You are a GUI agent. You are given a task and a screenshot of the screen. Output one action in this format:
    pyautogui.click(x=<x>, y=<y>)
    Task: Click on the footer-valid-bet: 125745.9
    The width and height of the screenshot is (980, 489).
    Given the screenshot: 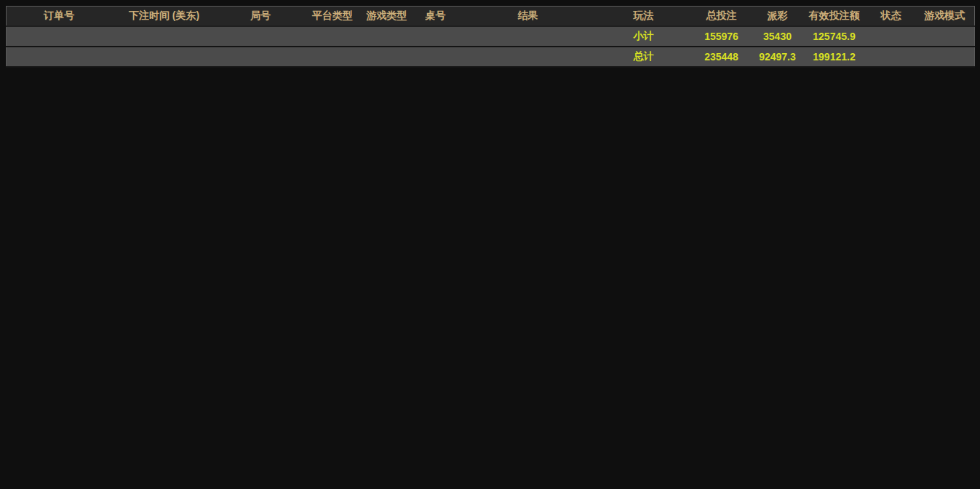 What is the action you would take?
    pyautogui.click(x=834, y=36)
    